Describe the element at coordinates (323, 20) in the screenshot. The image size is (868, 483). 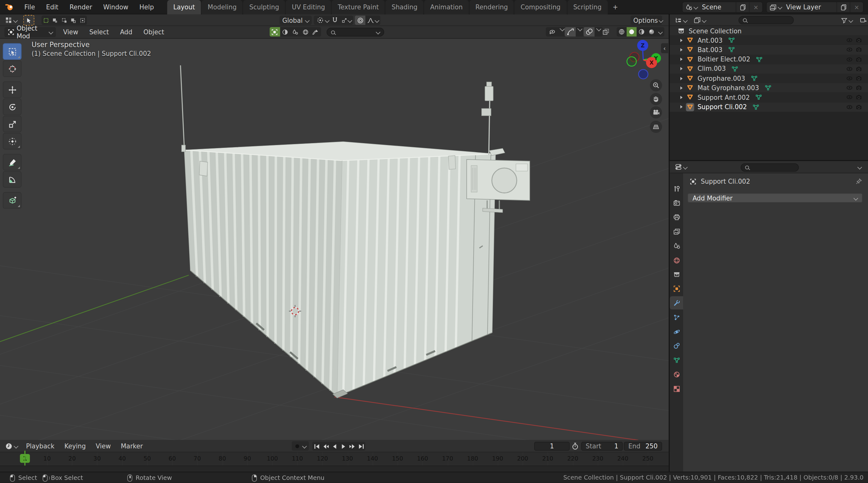
I see `pivot-point-dropdown` at that location.